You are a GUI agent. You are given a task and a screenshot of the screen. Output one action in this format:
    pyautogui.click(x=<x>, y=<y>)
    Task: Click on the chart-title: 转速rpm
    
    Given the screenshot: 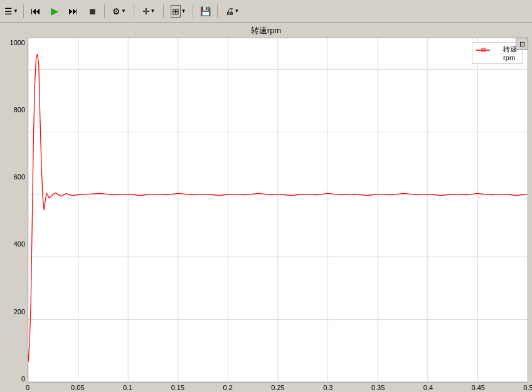 What is the action you would take?
    pyautogui.click(x=266, y=31)
    